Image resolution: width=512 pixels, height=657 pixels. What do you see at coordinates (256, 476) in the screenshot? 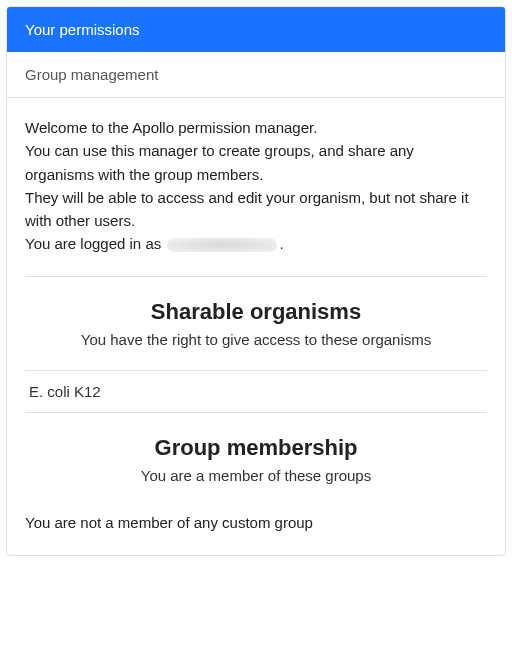
I see `group-membership-subtitle: You are a member of these groups` at bounding box center [256, 476].